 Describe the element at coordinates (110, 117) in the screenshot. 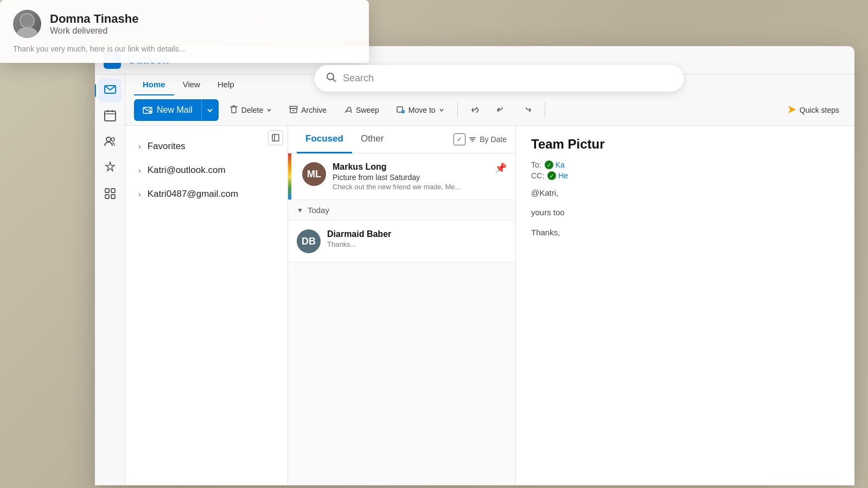

I see `calendar-icon` at that location.